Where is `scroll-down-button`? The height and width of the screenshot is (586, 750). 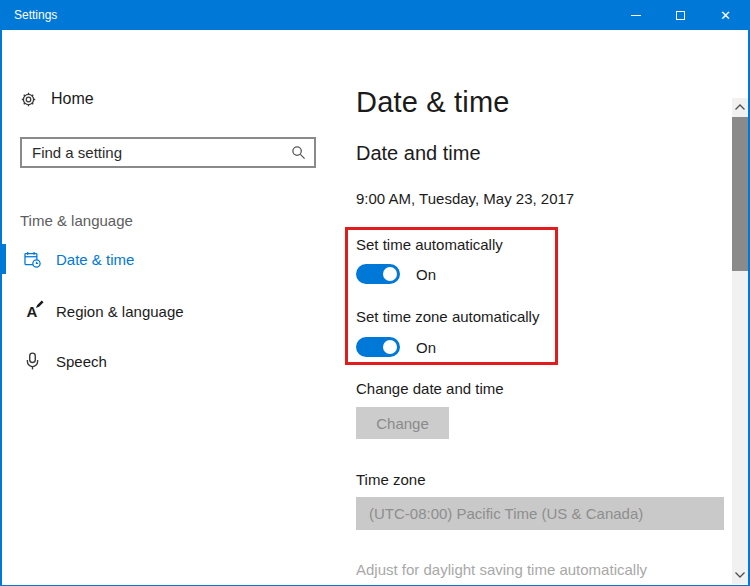 scroll-down-button is located at coordinates (740, 574).